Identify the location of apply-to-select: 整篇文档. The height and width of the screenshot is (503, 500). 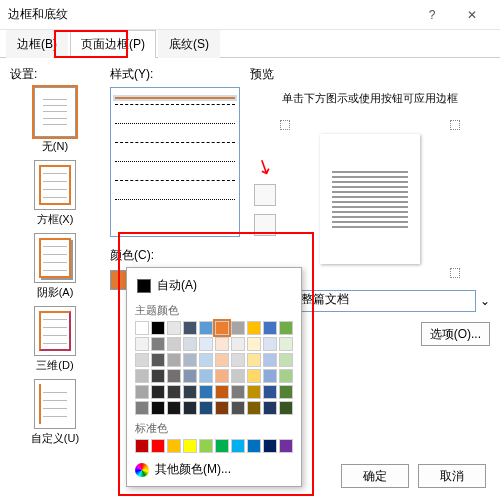
(386, 301).